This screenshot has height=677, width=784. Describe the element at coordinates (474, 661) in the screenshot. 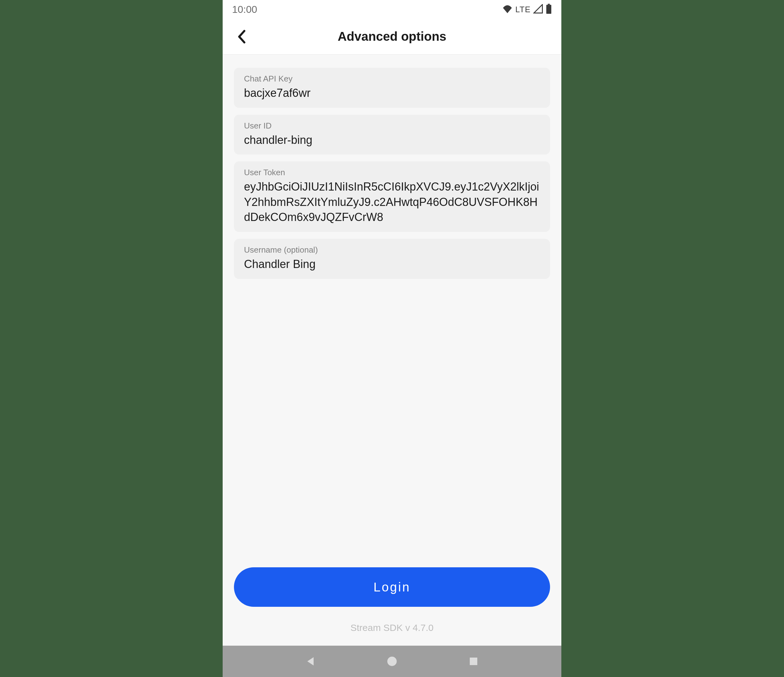

I see `nav-recent-button` at that location.